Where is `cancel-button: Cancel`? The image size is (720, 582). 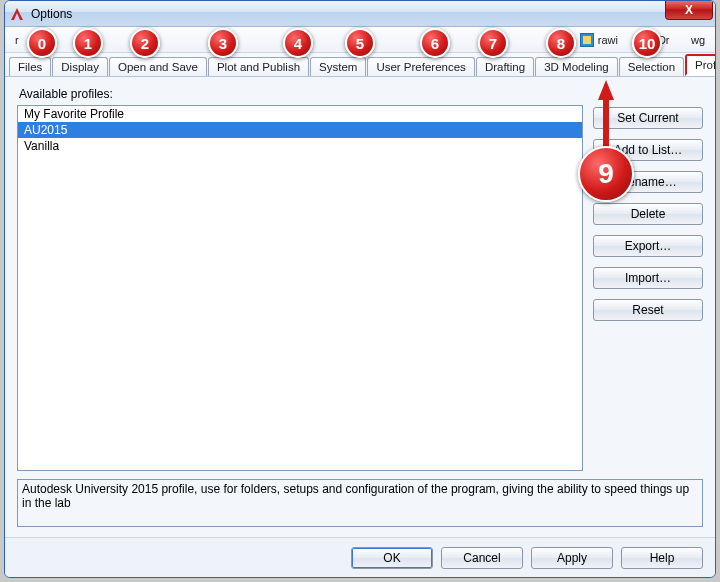
cancel-button: Cancel is located at coordinates (482, 558).